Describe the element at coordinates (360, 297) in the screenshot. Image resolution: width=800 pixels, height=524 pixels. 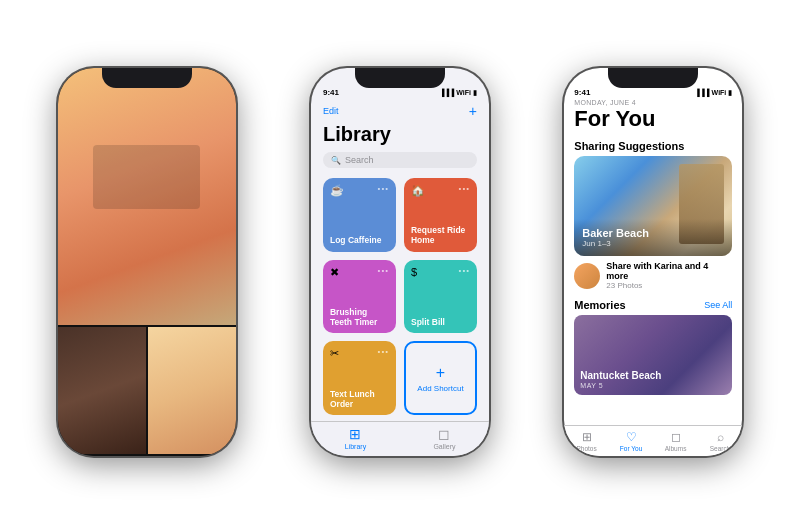
I see `shortcut-teeth-timer: ✖ ••• Brushing Teeth Timer` at that location.